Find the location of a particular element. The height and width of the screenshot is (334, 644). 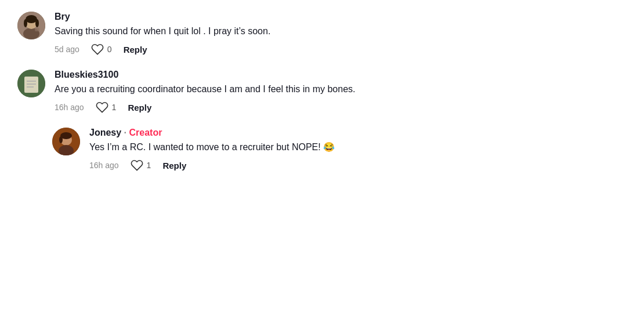

reply-button-jonesy: Reply is located at coordinates (174, 166).